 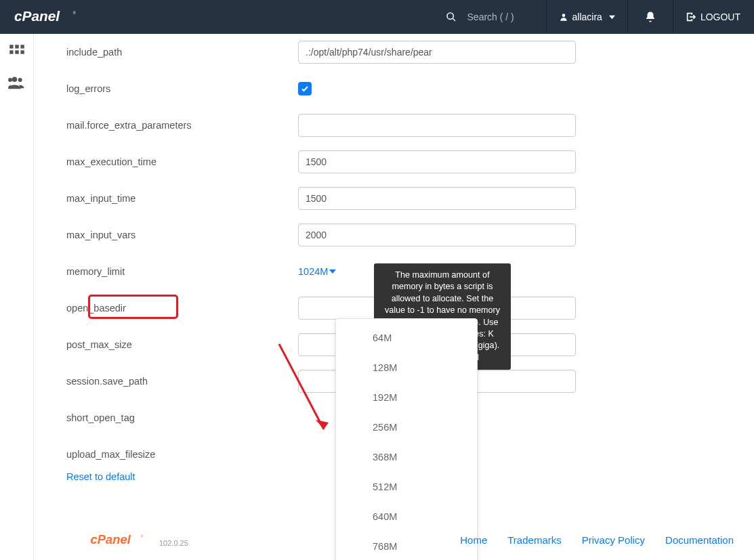 What do you see at coordinates (650, 17) in the screenshot?
I see `notifications-button` at bounding box center [650, 17].